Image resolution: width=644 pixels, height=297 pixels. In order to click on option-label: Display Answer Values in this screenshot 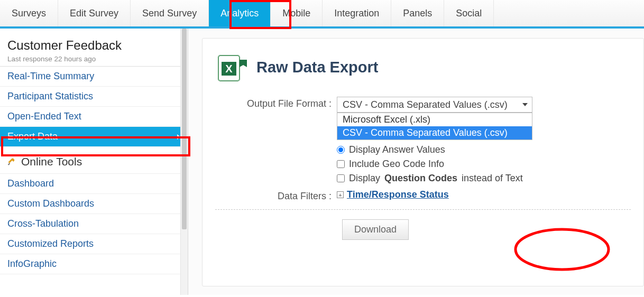, I will do `click(397, 150)`.